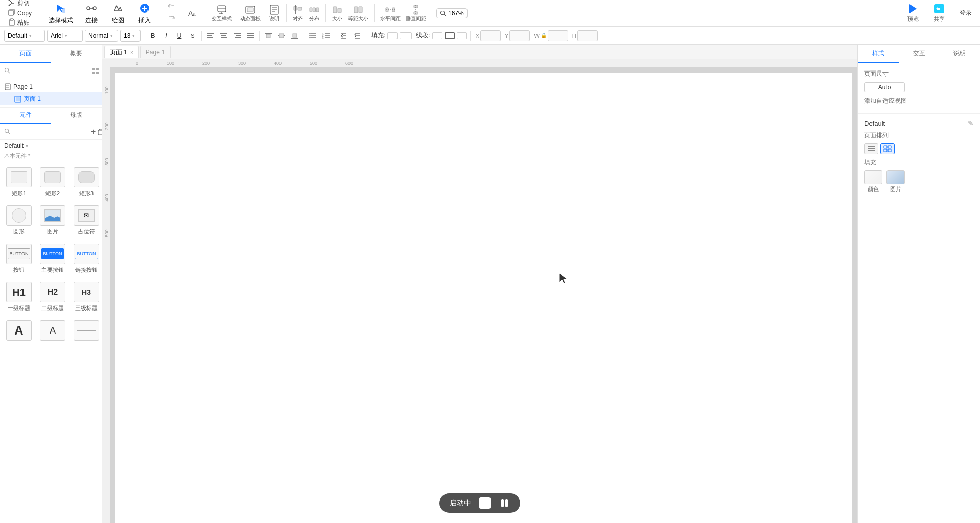 The height and width of the screenshot is (523, 980). Describe the element at coordinates (19, 331) in the screenshot. I see `comp-item-text-a: A` at that location.